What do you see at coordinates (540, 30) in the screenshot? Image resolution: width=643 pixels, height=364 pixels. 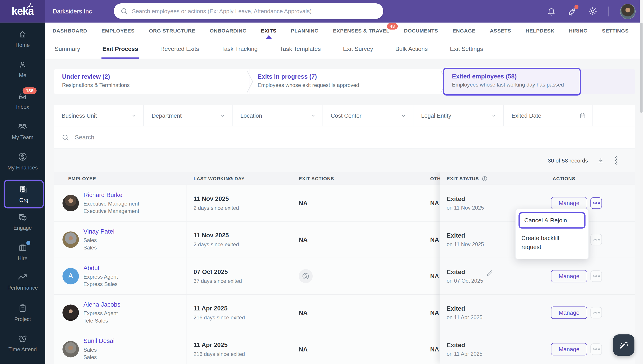 I see `nav-tab-helpdesk: HELPDESK` at bounding box center [540, 30].